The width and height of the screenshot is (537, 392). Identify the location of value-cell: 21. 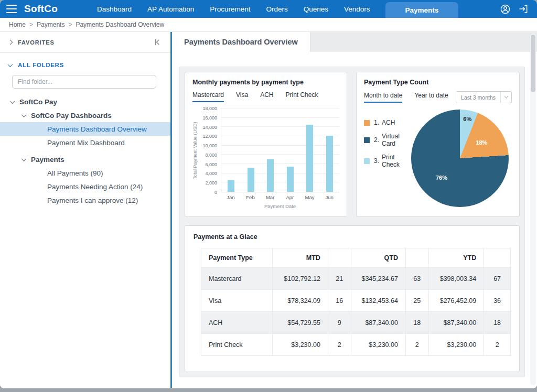
(339, 279).